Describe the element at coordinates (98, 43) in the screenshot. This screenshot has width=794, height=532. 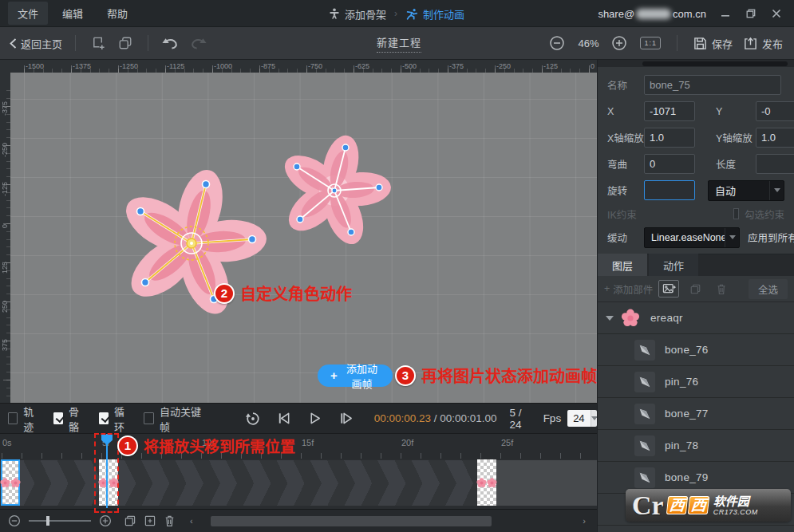
I see `new-frame-icon` at that location.